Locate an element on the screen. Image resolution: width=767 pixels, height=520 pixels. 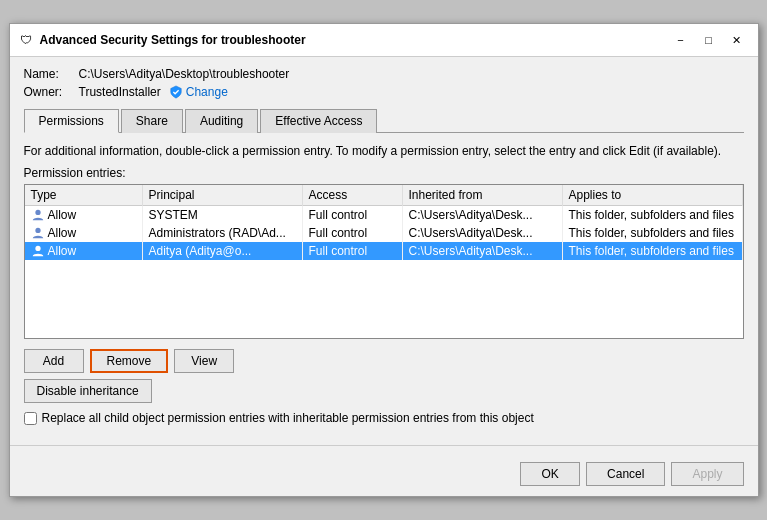
window-icon: 🛡 is located at coordinates (26, 40).